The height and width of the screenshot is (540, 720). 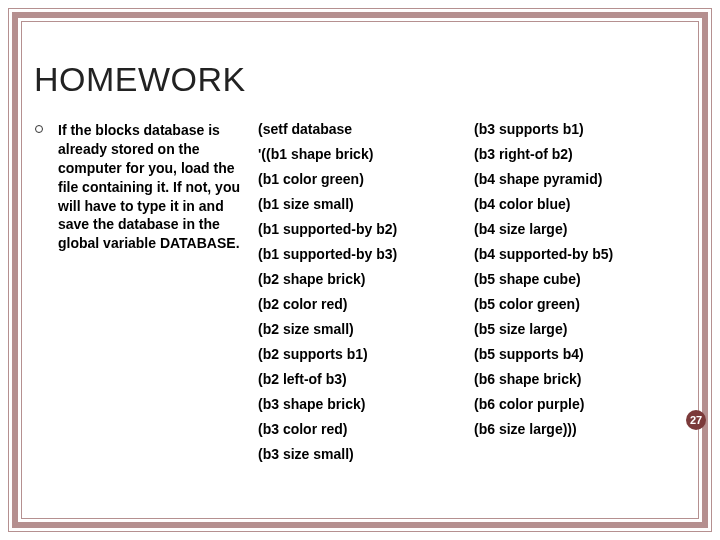 What do you see at coordinates (366, 454) in the screenshot?
I see `code-line: (b3 size small)` at bounding box center [366, 454].